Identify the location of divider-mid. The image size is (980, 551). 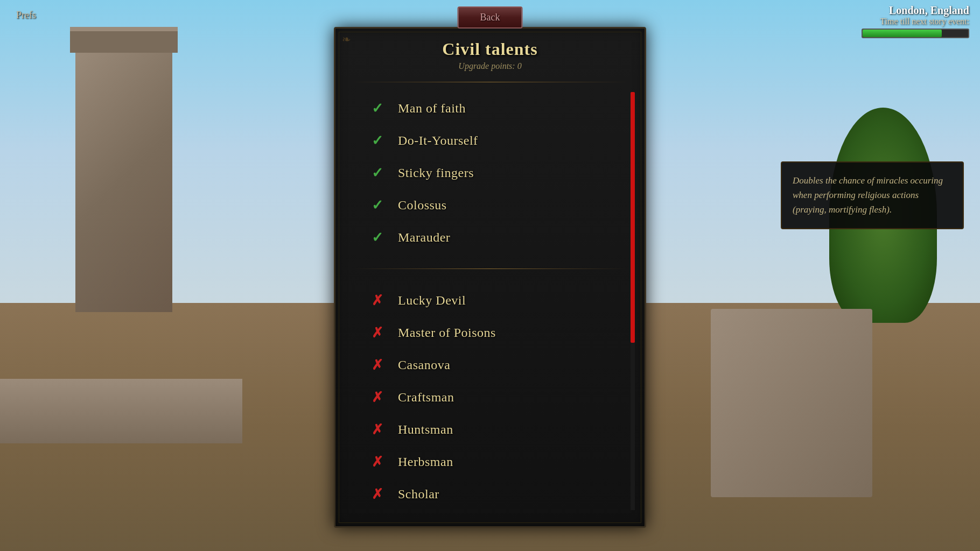
(490, 269).